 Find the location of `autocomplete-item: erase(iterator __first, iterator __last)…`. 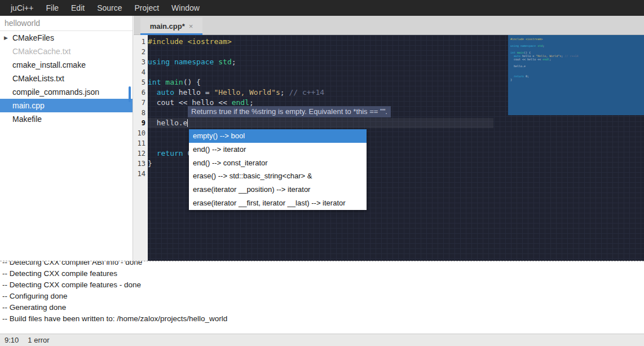

autocomplete-item: erase(iterator __first, iterator __last)… is located at coordinates (277, 203).